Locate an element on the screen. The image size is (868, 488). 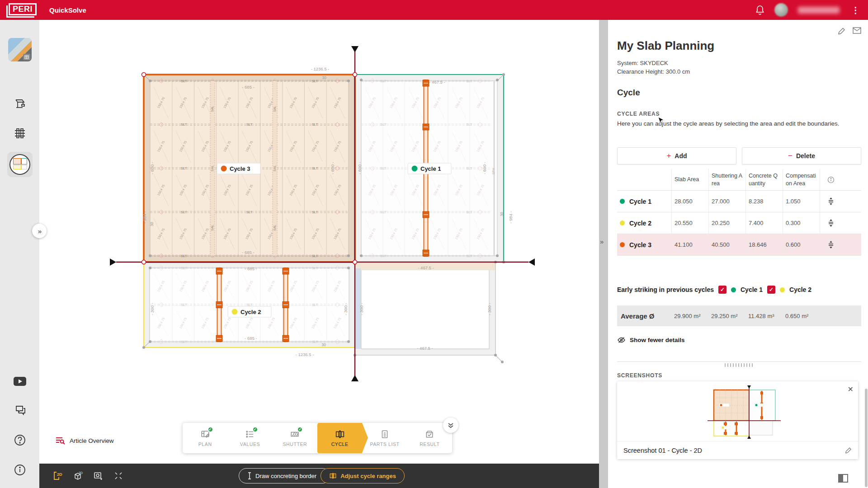
notifications-bell-icon is located at coordinates (760, 10).